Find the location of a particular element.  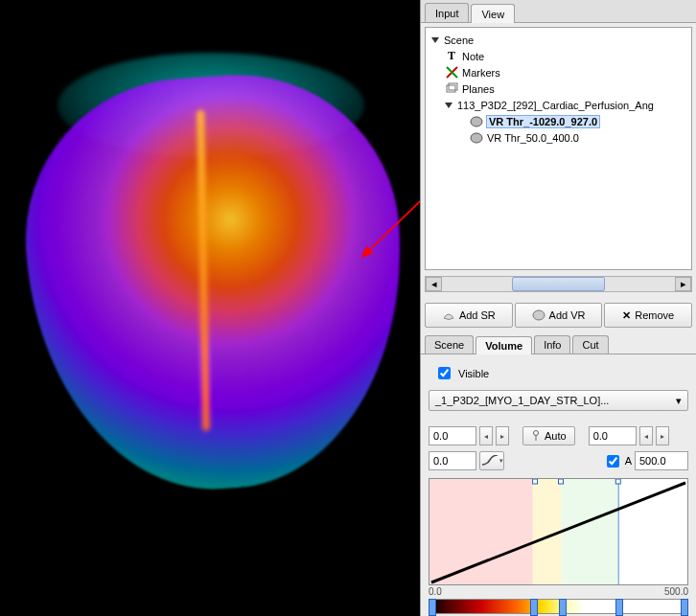

volume-select: _1_P3D2_[MYO_1_DAY_STR_LO]... ▾ is located at coordinates (558, 400).